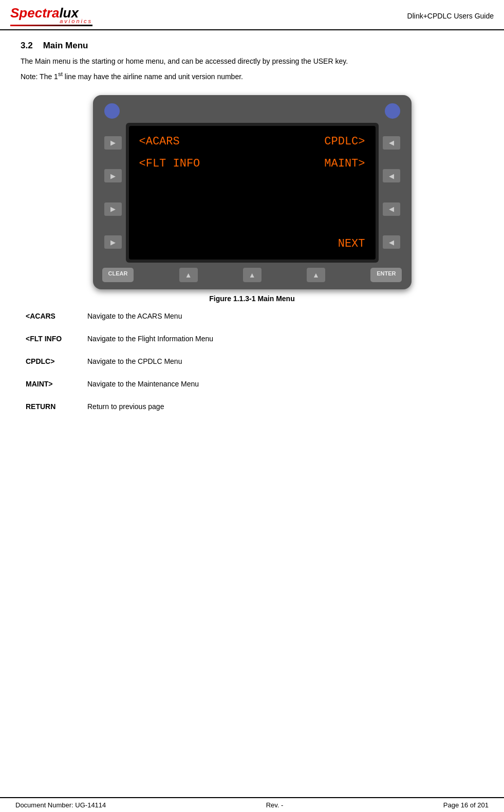  I want to click on def-term-acars: <ACARS, so click(57, 316).